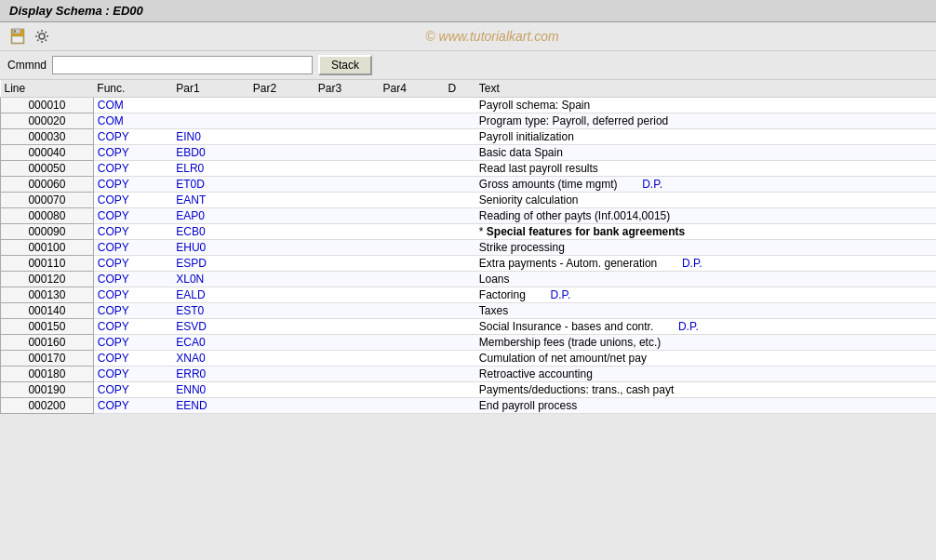 The height and width of the screenshot is (560, 936). I want to click on cell-text: Program type: Payroll, deferred period, so click(705, 121).